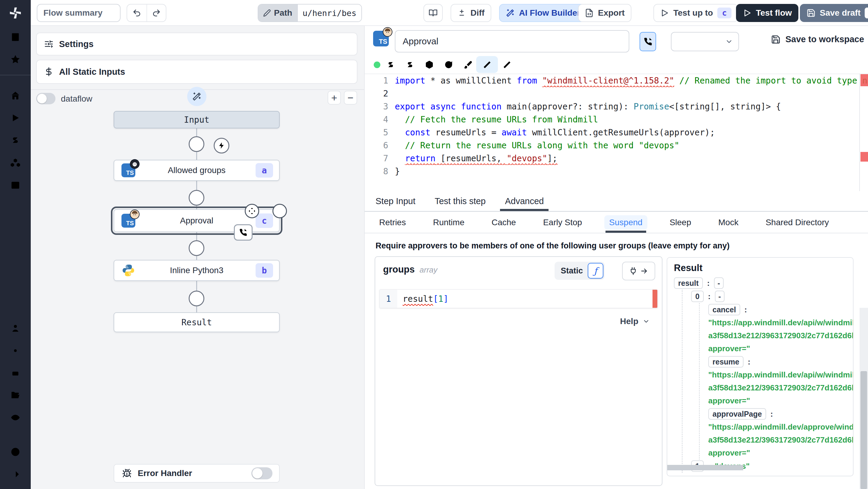 This screenshot has width=868, height=489. What do you see at coordinates (562, 222) in the screenshot?
I see `subtab-early-stop: Early Stop` at bounding box center [562, 222].